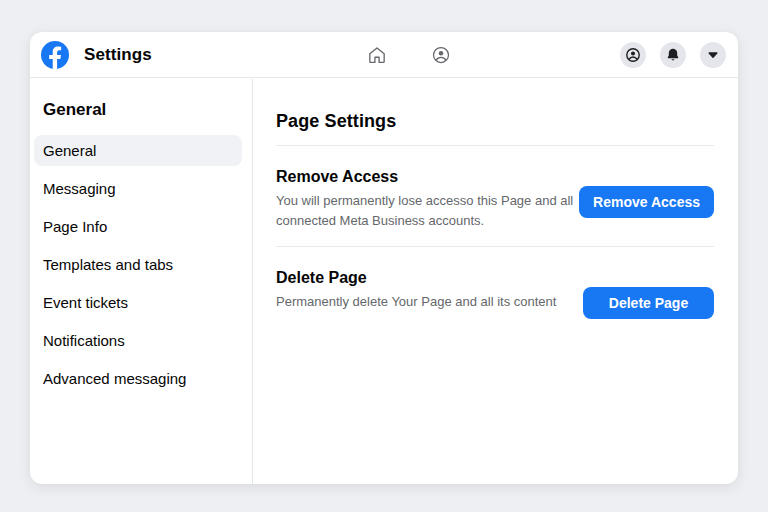 The width and height of the screenshot is (768, 512). Describe the element at coordinates (495, 176) in the screenshot. I see `section-heading: Remove Access` at that location.